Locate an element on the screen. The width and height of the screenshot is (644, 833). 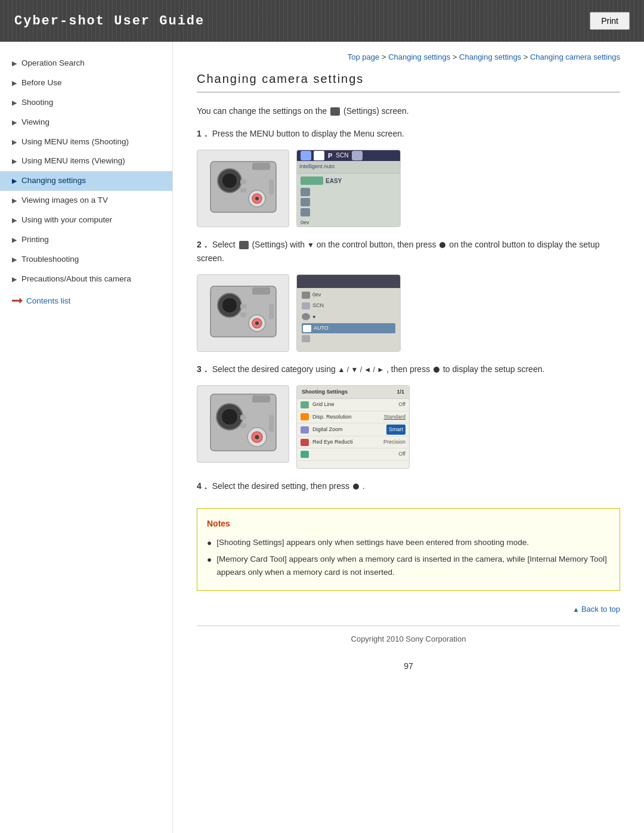
sidebar-item-label: Using with your computer is located at coordinates (67, 221).